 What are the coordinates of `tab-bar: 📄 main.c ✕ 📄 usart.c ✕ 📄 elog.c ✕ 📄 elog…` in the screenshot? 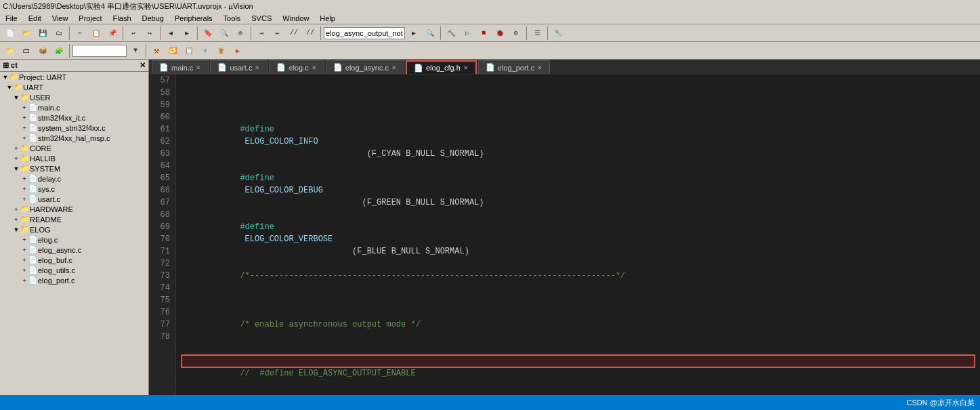 It's located at (565, 67).